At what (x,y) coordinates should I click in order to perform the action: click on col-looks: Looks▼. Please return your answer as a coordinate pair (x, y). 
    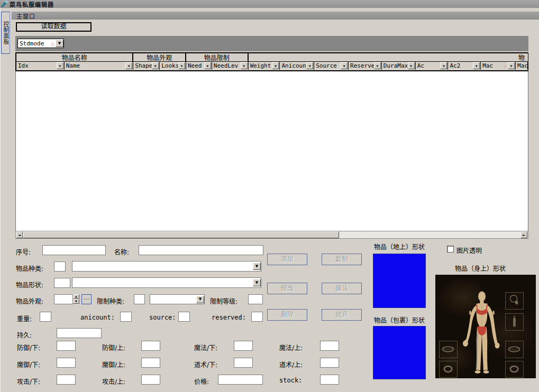
    Looking at the image, I should click on (173, 66).